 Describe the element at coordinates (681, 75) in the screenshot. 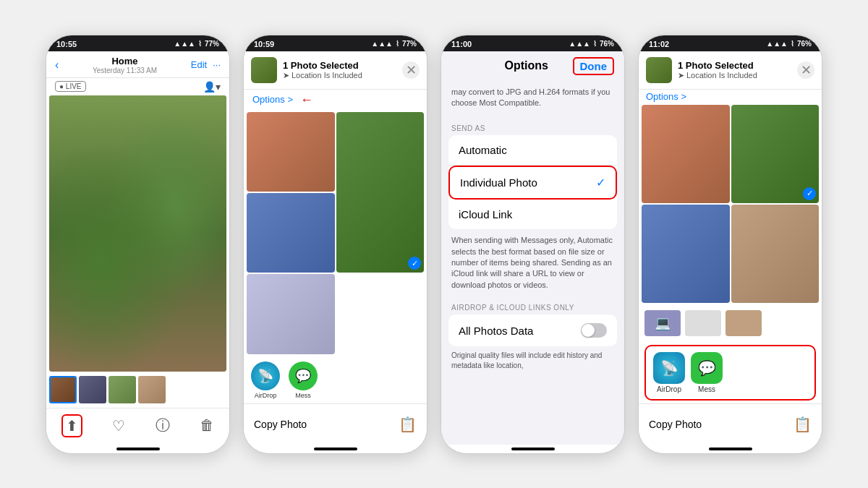

I see `location-icon-4: ➤` at that location.